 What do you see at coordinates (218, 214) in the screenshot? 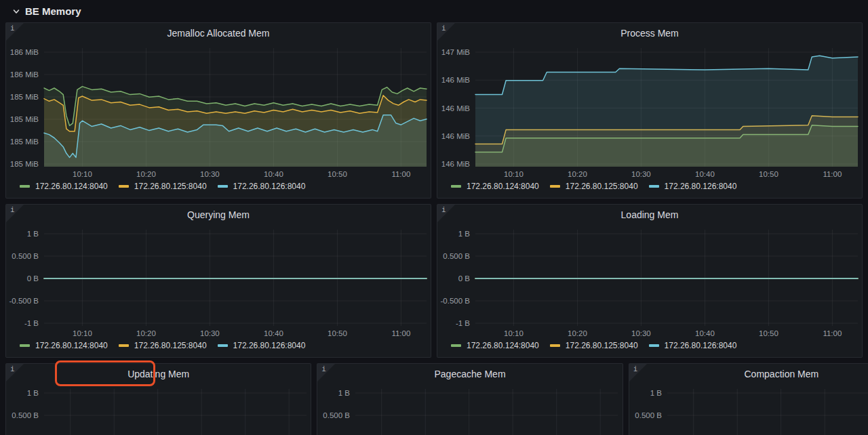
I see `panel-title-querying-mem: Querying Mem` at bounding box center [218, 214].